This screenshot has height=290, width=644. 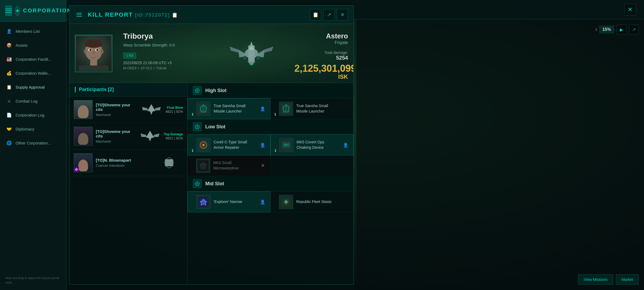 I want to click on participant-stats-2: Top Damage 4821 | 91%, so click(x=173, y=136).